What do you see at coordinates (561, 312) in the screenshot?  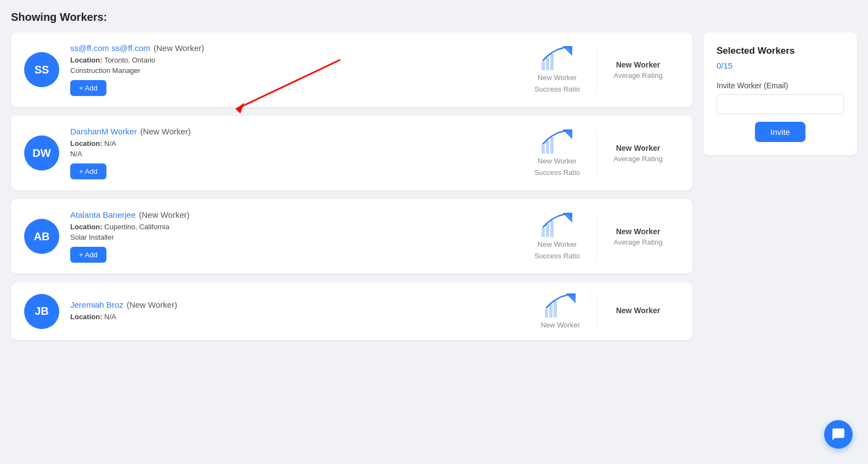 I see `stat-chart: New Worker` at bounding box center [561, 312].